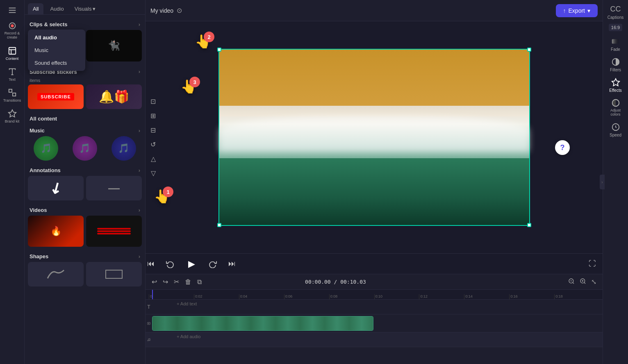 The image size is (628, 364). What do you see at coordinates (219, 225) in the screenshot?
I see `corner-handle-bl` at bounding box center [219, 225].